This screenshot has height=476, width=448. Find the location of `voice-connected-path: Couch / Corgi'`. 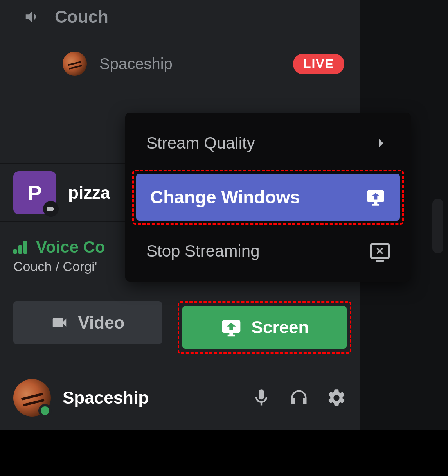

voice-connected-path: Couch / Corgi' is located at coordinates (59, 267).